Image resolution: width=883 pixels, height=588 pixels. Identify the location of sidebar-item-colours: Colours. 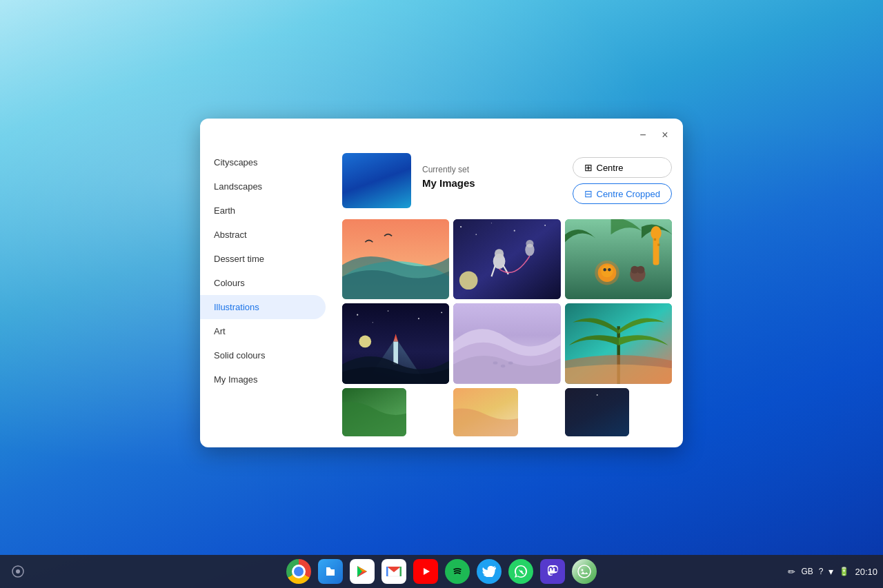
(263, 283).